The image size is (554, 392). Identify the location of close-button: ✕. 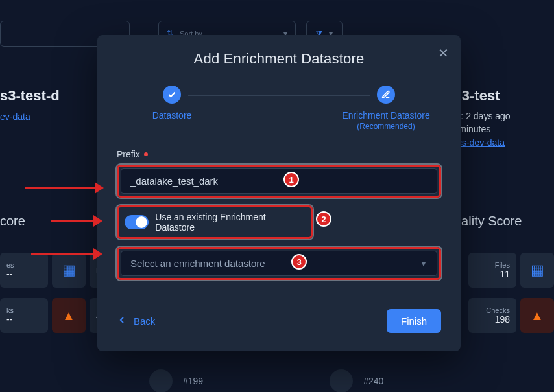
(444, 53).